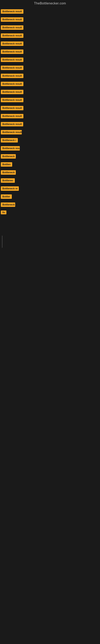 This screenshot has width=100, height=644. I want to click on bottleneck-badge: Bottlen, so click(6, 164).